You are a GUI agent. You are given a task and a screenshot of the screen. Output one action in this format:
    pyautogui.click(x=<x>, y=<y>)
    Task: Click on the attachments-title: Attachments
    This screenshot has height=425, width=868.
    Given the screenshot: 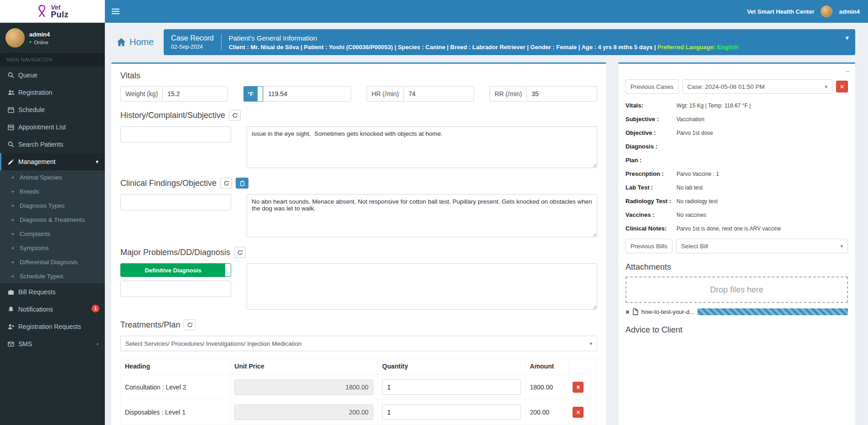 What is the action you would take?
    pyautogui.click(x=737, y=267)
    